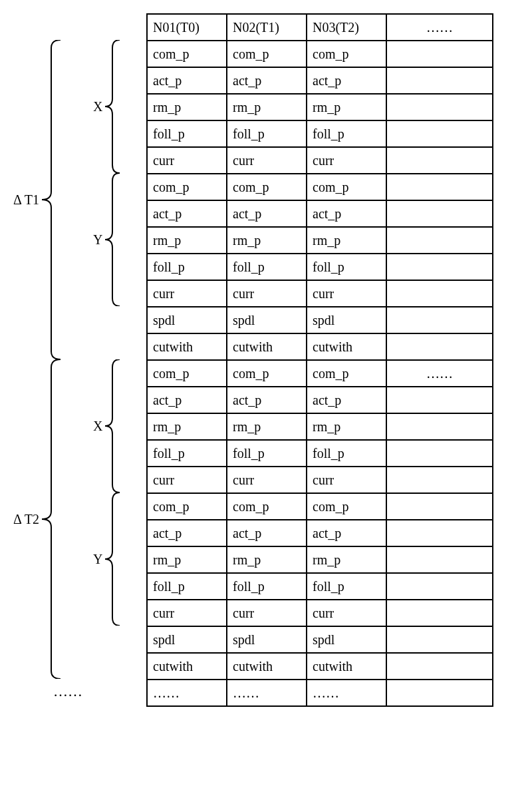  What do you see at coordinates (99, 106) in the screenshot?
I see `axis-label: X` at bounding box center [99, 106].